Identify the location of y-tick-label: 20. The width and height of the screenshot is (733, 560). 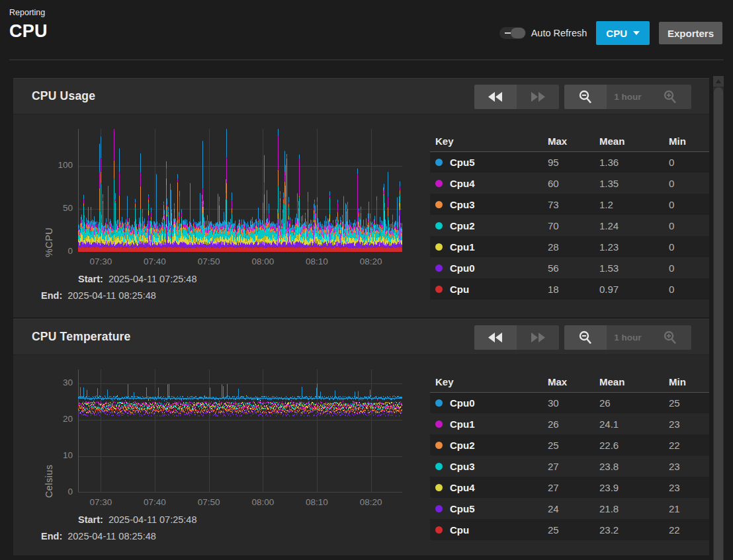
(60, 419).